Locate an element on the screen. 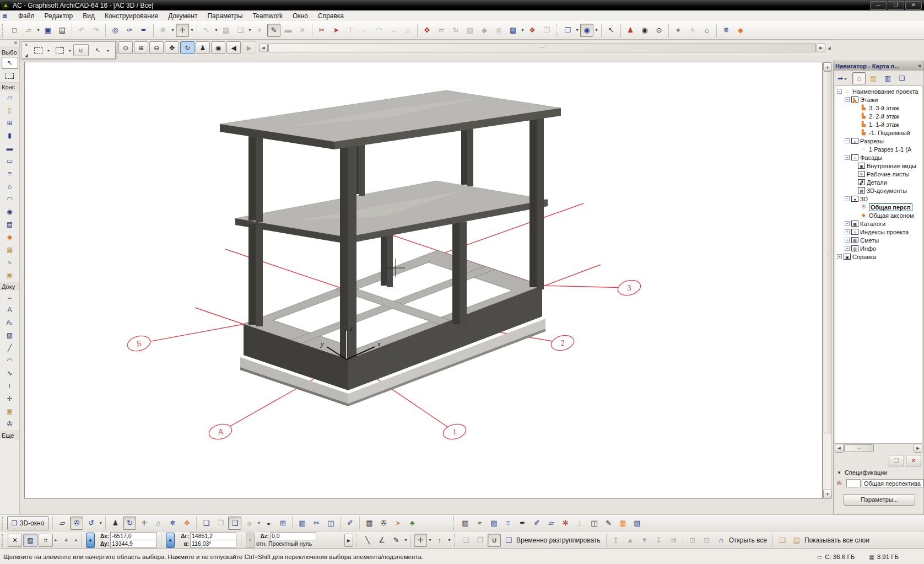 The width and height of the screenshot is (924, 564). collapse-icon: − is located at coordinates (847, 198).